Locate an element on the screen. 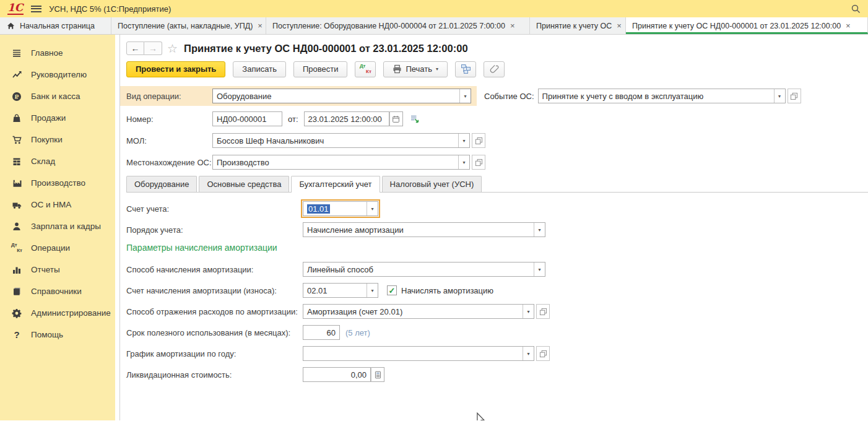  sidebar-item-operations: ДтКт Операции is located at coordinates (58, 248).